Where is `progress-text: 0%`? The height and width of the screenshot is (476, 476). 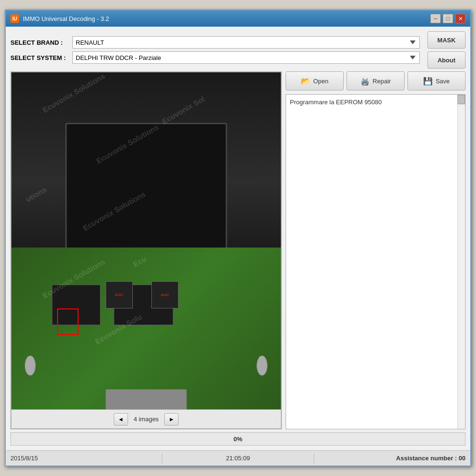
progress-text: 0% is located at coordinates (238, 439).